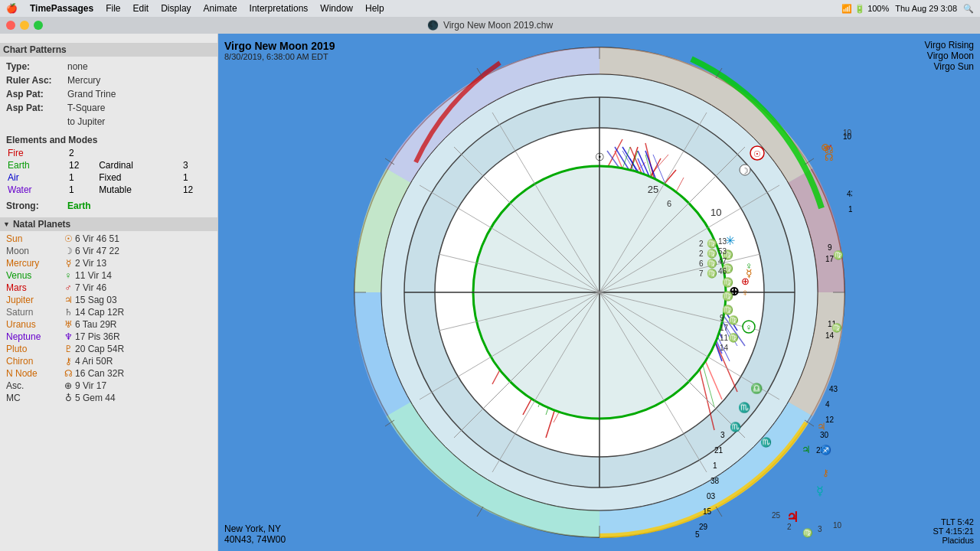 This screenshot has width=980, height=551. What do you see at coordinates (92, 94) in the screenshot?
I see `asp-pat-1-value: Grand Trine` at bounding box center [92, 94].